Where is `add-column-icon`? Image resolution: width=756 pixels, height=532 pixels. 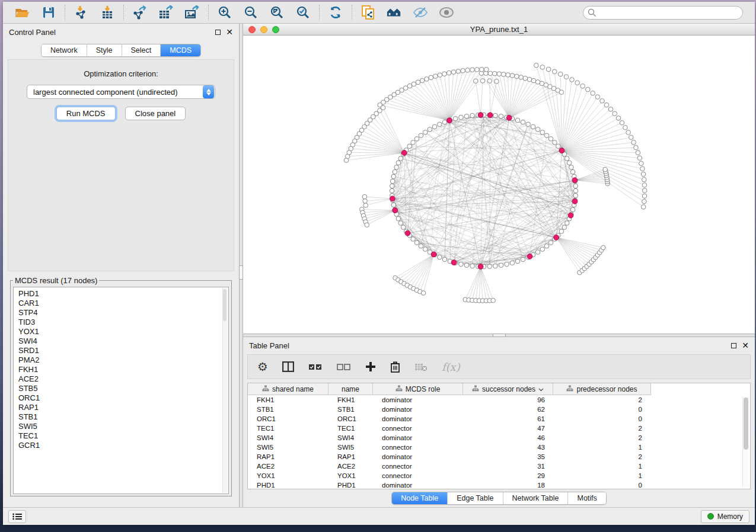 add-column-icon is located at coordinates (371, 367).